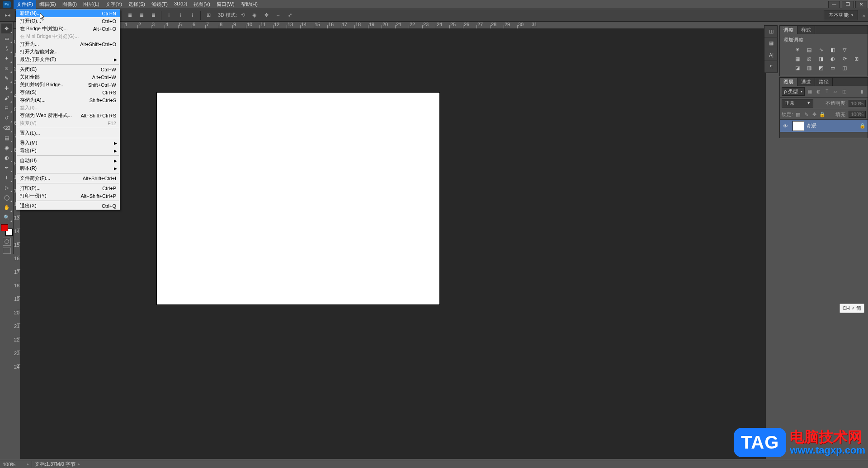  Describe the element at coordinates (857, 114) in the screenshot. I see `fill-field: 100%` at that location.